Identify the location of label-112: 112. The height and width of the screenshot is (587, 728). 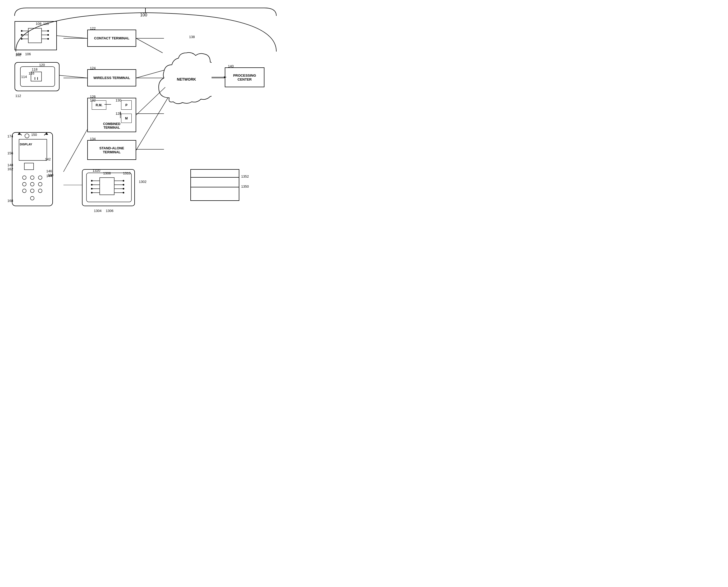
(18, 96).